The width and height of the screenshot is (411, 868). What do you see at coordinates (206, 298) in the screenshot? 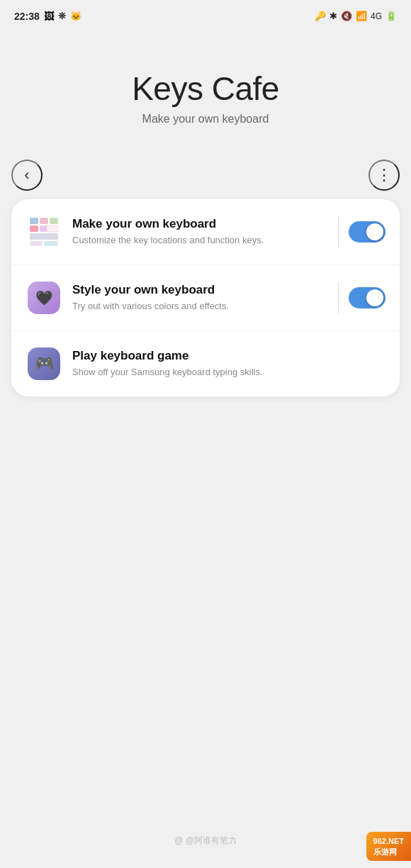
I see `style-keyboard-item: 🖤 Style your own keyboard Try out with v…` at bounding box center [206, 298].